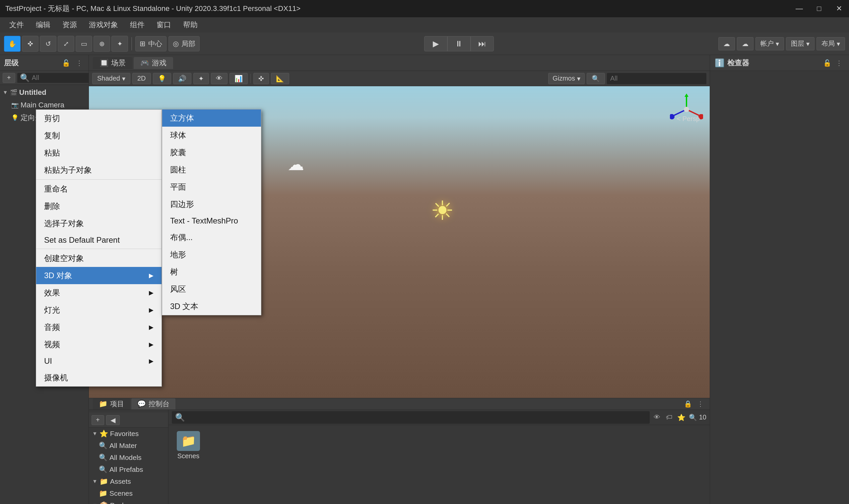 Image resolution: width=849 pixels, height=504 pixels. I want to click on ctx-create-empty: 创建空对象, so click(99, 258).